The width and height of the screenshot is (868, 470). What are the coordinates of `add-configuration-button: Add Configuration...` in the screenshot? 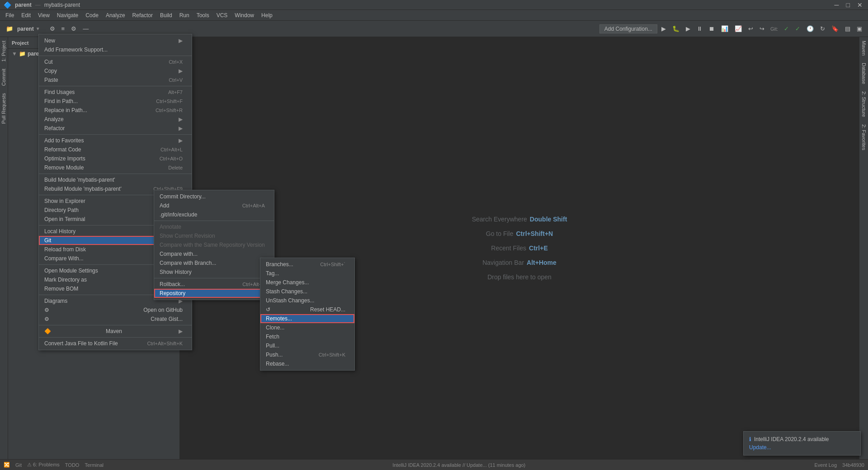 It's located at (628, 29).